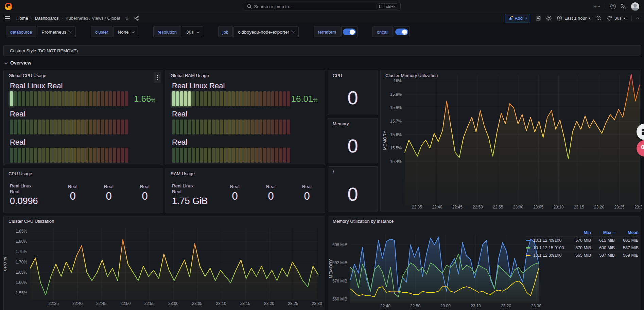 This screenshot has height=310, width=644. I want to click on zoom-out-icon, so click(599, 18).